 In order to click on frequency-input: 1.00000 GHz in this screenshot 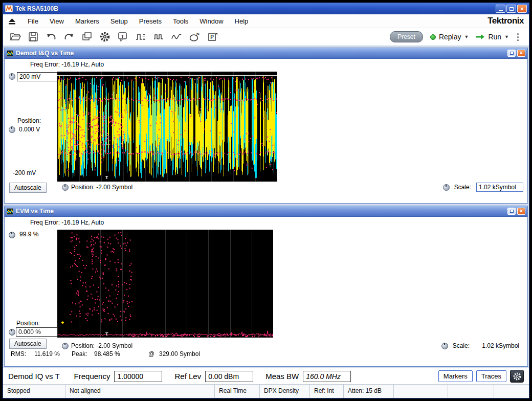, I will do `click(138, 376)`.